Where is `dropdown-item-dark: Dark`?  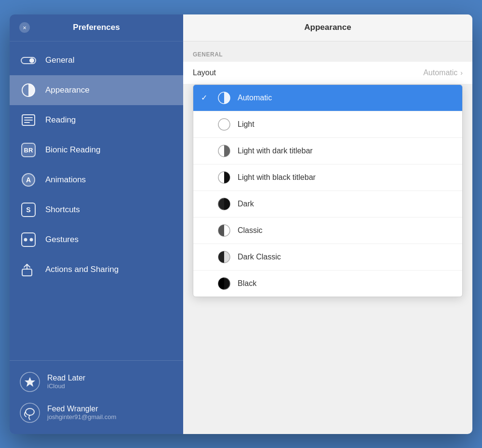
dropdown-item-dark: Dark is located at coordinates (328, 204).